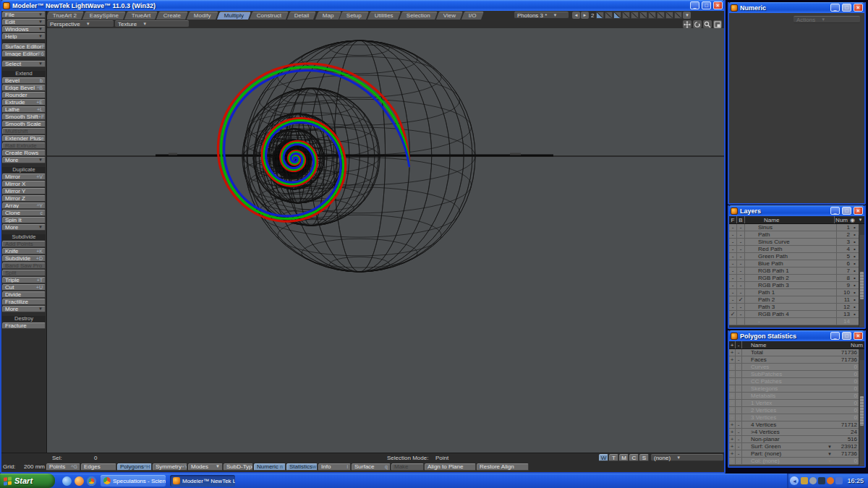 The height and width of the screenshot is (488, 868). Describe the element at coordinates (794, 278) in the screenshot. I see `layer-row: --RGB Path 28•` at that location.